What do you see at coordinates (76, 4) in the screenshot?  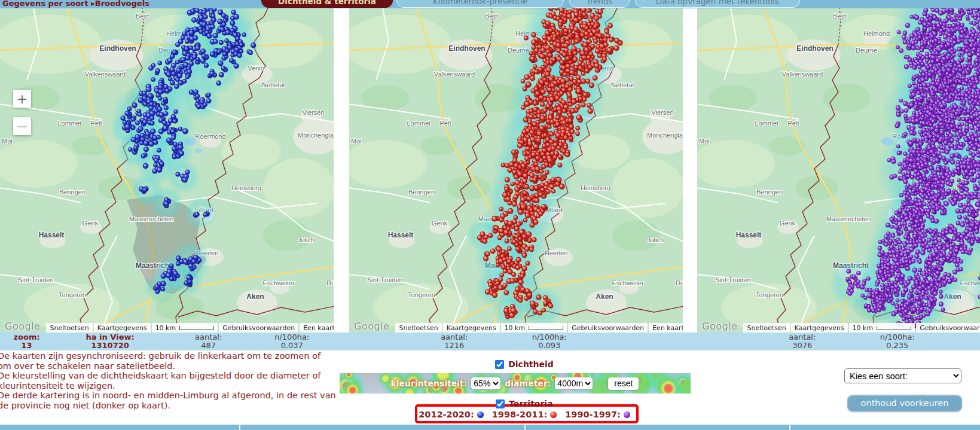 I see `breadcrumb: Gegevens per soort ▸Broedvogels` at bounding box center [76, 4].